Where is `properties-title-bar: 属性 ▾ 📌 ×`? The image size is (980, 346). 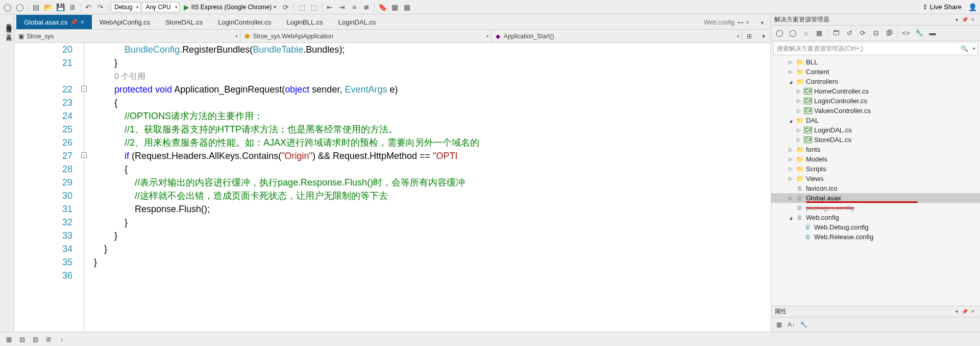 properties-title-bar: 属性 ▾ 📌 × is located at coordinates (876, 312).